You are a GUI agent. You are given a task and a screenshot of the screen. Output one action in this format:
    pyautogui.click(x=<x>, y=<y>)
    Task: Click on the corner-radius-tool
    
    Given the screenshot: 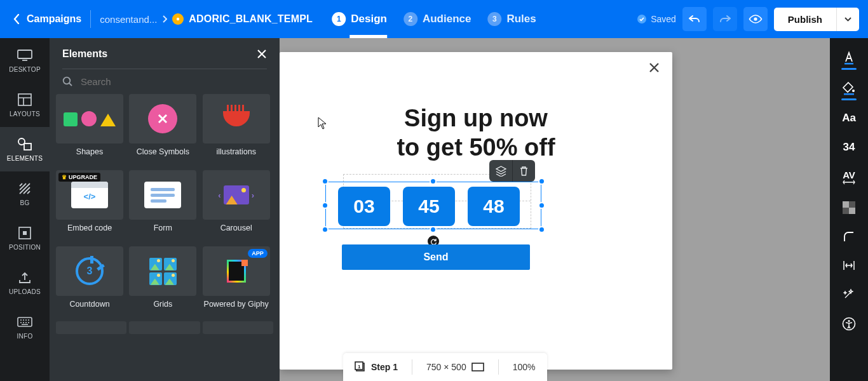 What is the action you would take?
    pyautogui.click(x=849, y=237)
    